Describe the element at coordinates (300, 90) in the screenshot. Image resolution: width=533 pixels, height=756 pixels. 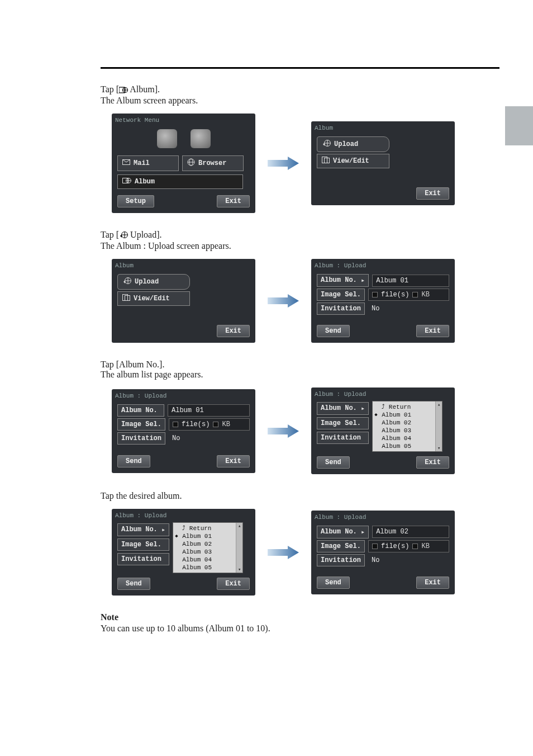
I see `step-1-label: Tap [ Album].` at that location.